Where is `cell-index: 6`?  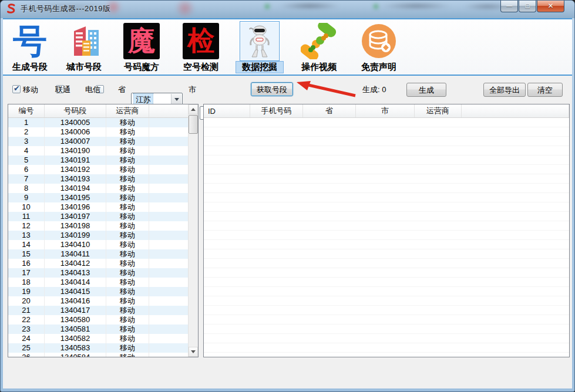 cell-index: 6 is located at coordinates (26, 170).